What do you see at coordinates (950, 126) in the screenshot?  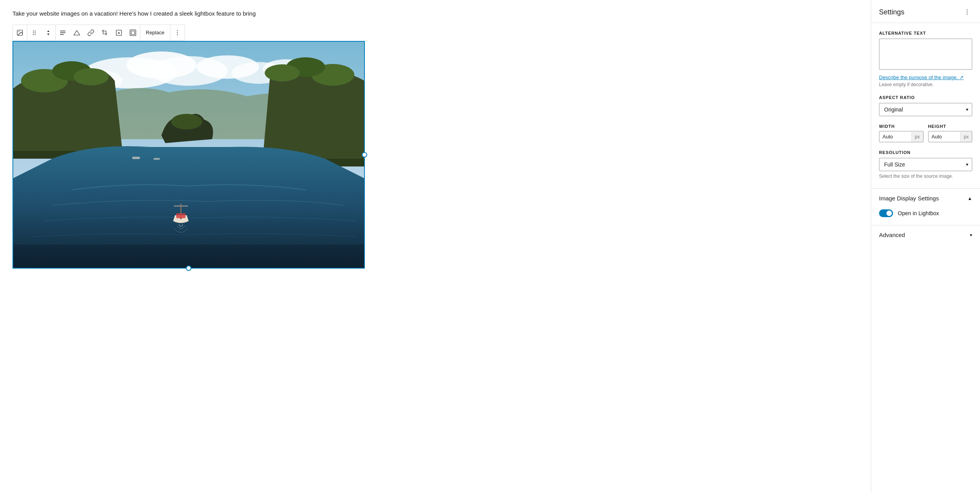 I see `height-label: HEIGHT` at bounding box center [950, 126].